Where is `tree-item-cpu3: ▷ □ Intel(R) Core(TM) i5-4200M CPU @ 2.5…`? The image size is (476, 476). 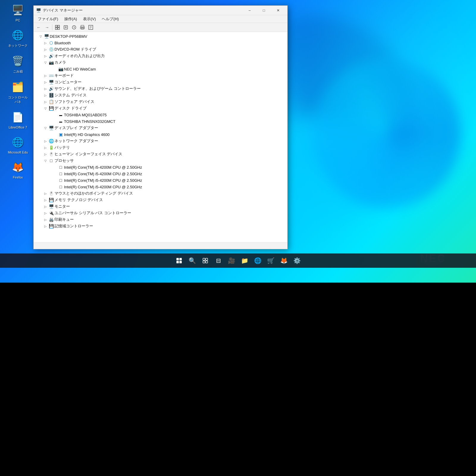 tree-item-cpu3: ▷ □ Intel(R) Core(TM) i5-4200M CPU @ 2.5… is located at coordinates (161, 180).